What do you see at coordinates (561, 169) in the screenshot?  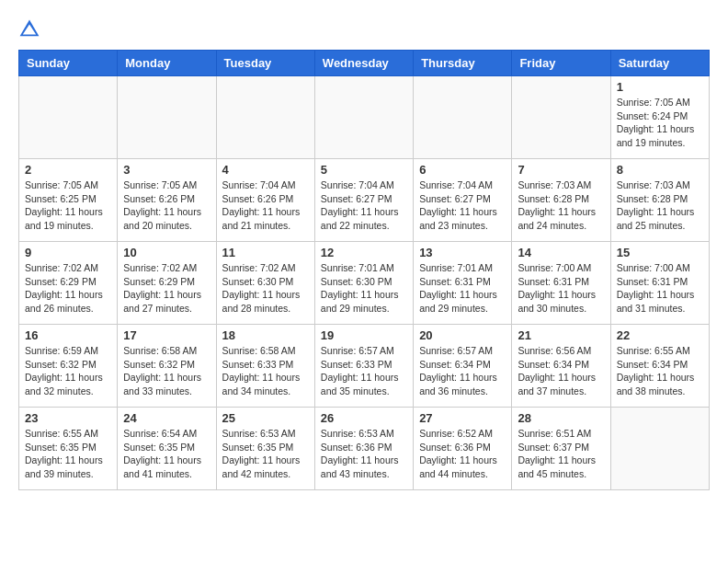 I see `day-number: 7` at bounding box center [561, 169].